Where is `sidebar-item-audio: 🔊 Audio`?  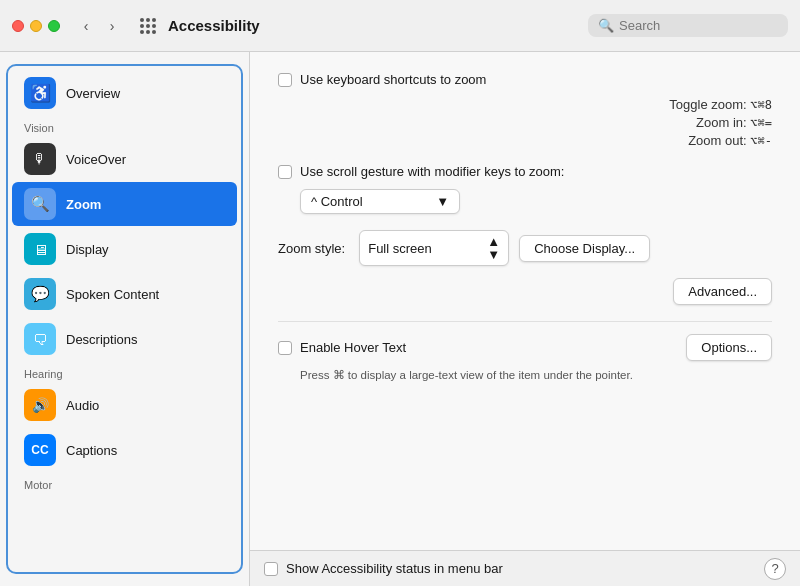 sidebar-item-audio: 🔊 Audio is located at coordinates (124, 405).